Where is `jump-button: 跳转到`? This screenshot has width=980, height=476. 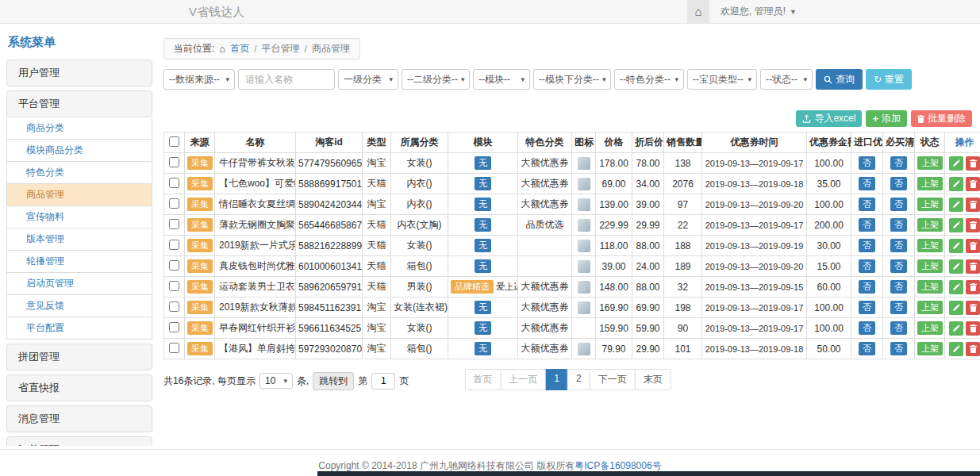
jump-button: 跳转到 is located at coordinates (333, 381).